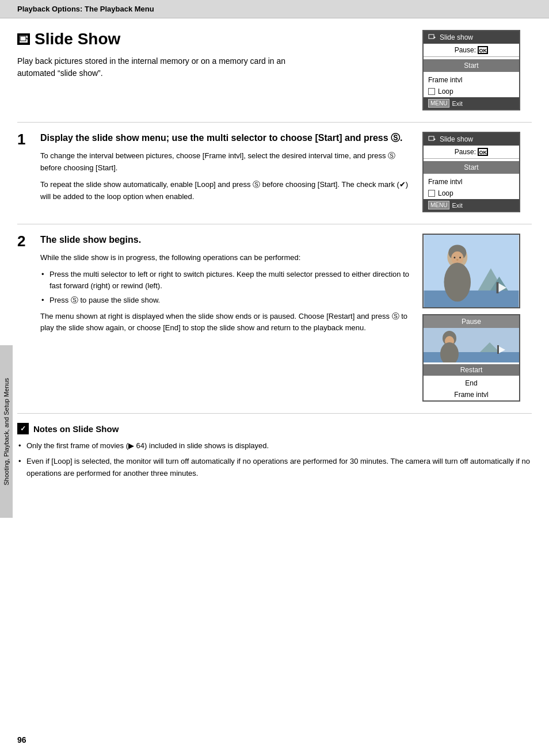  What do you see at coordinates (483, 50) in the screenshot?
I see `ok-icon: OK` at bounding box center [483, 50].